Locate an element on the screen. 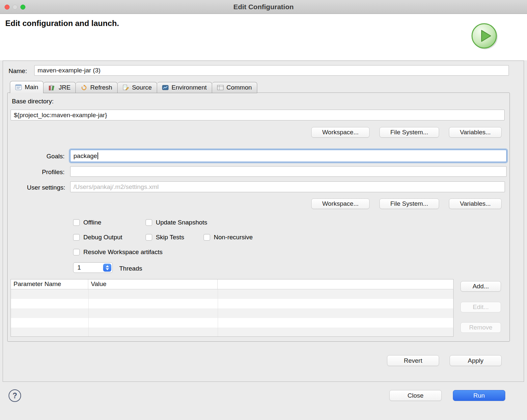 The width and height of the screenshot is (527, 420). goals-input: package is located at coordinates (289, 156).